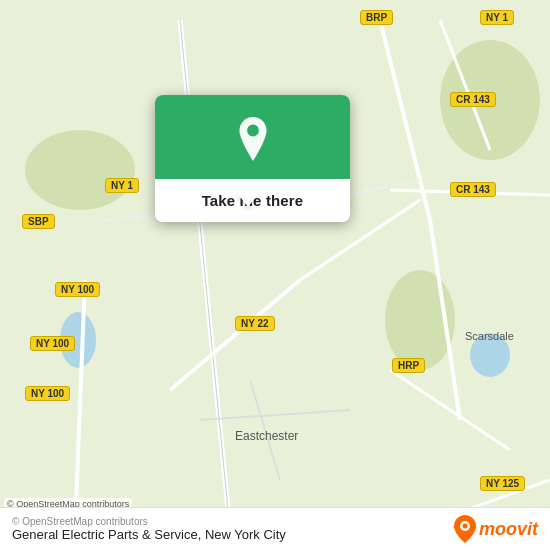 This screenshot has height=550, width=550. I want to click on bottom-bar: © OpenStreetMap contributors General Ele…, so click(275, 528).